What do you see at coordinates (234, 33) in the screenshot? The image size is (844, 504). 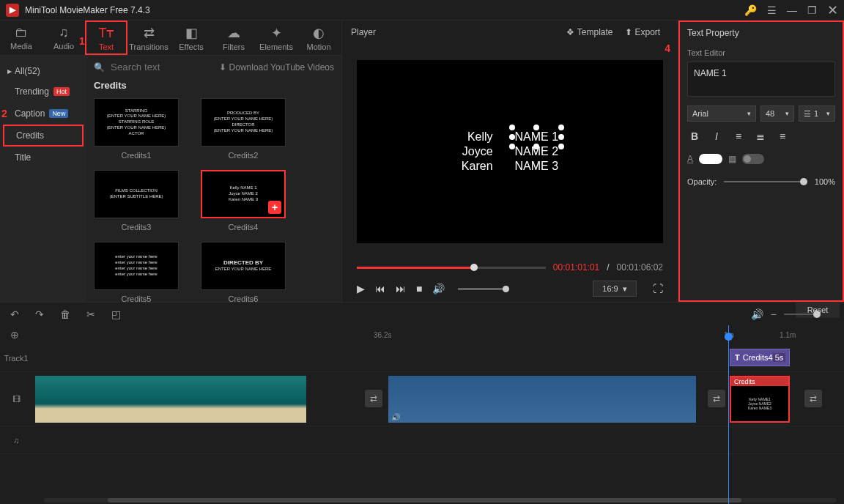 I see `filters-icon: ☁` at bounding box center [234, 33].